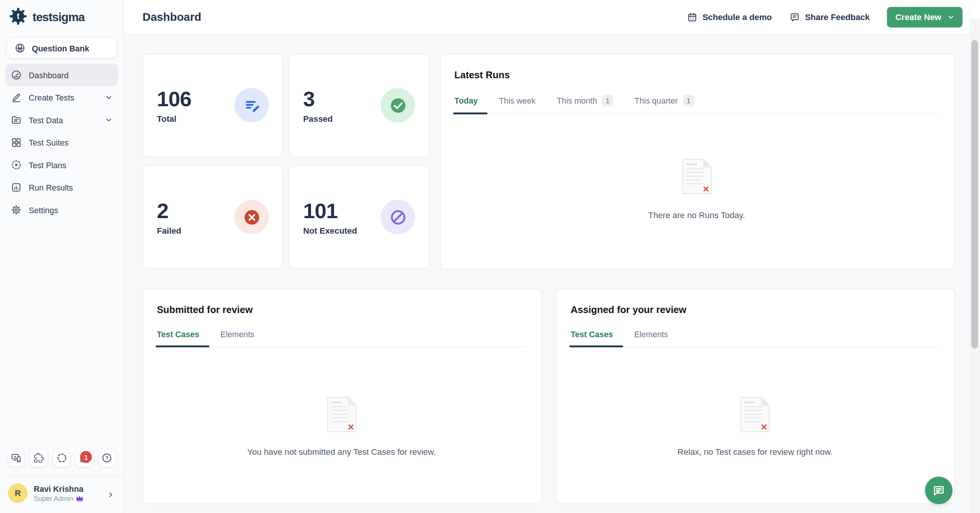 This screenshot has width=980, height=513. Describe the element at coordinates (59, 489) in the screenshot. I see `user-name: Ravi Krishna` at that location.